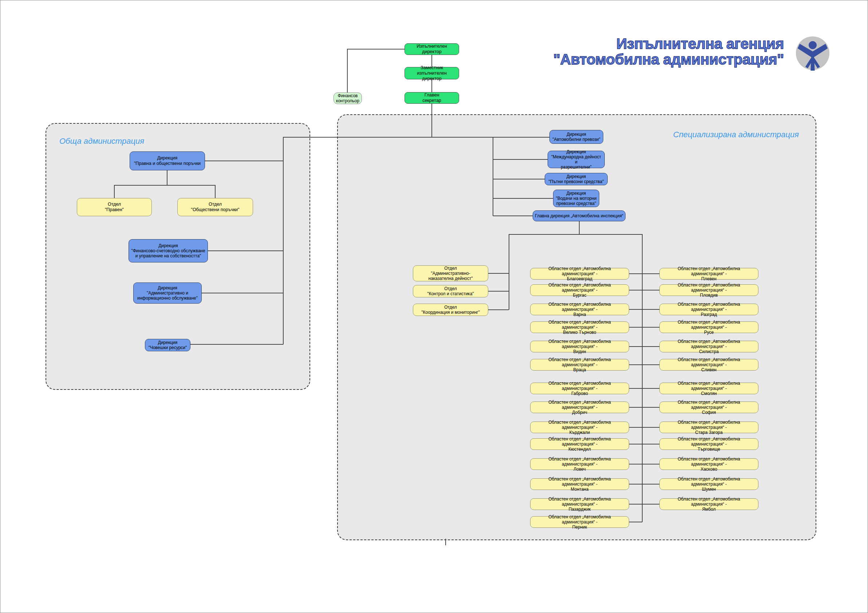  What do you see at coordinates (348, 98) in the screenshot?
I see `financial-controller-box: Финансов контрольор` at bounding box center [348, 98].